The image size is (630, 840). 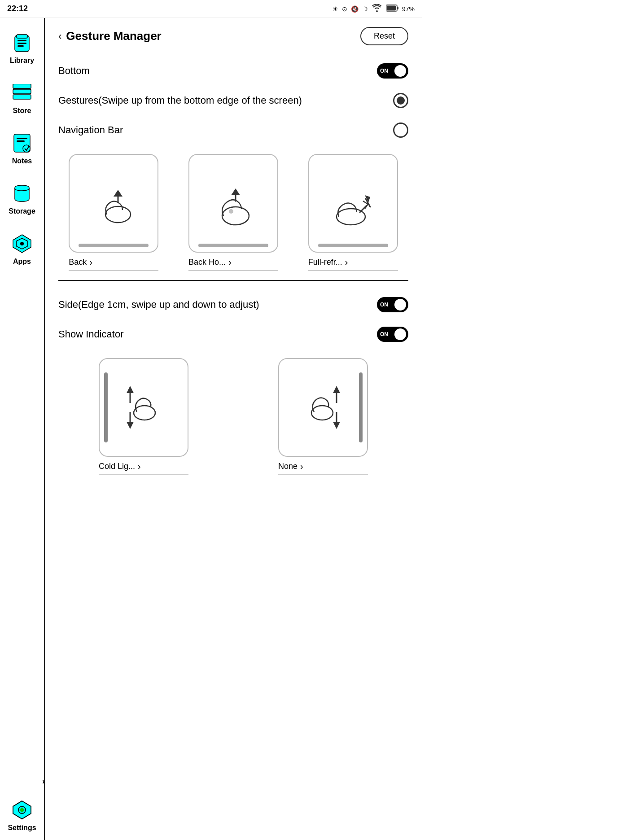 What do you see at coordinates (233, 203) in the screenshot?
I see `card-box-backho` at bounding box center [233, 203].